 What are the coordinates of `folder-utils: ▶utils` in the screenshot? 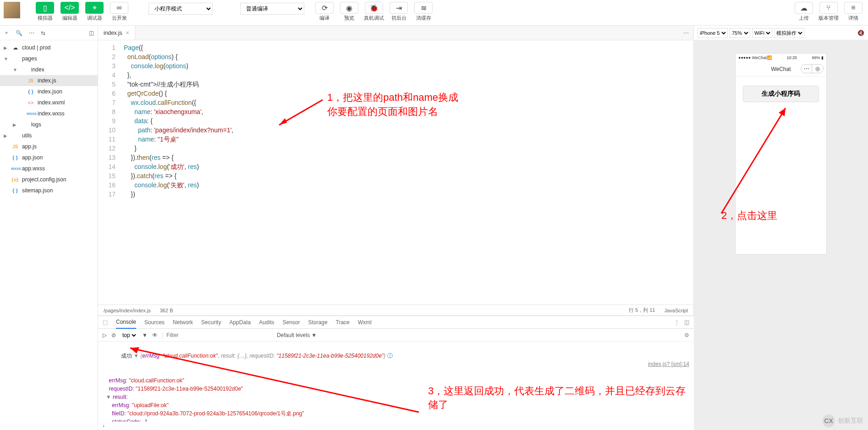 It's located at (49, 136).